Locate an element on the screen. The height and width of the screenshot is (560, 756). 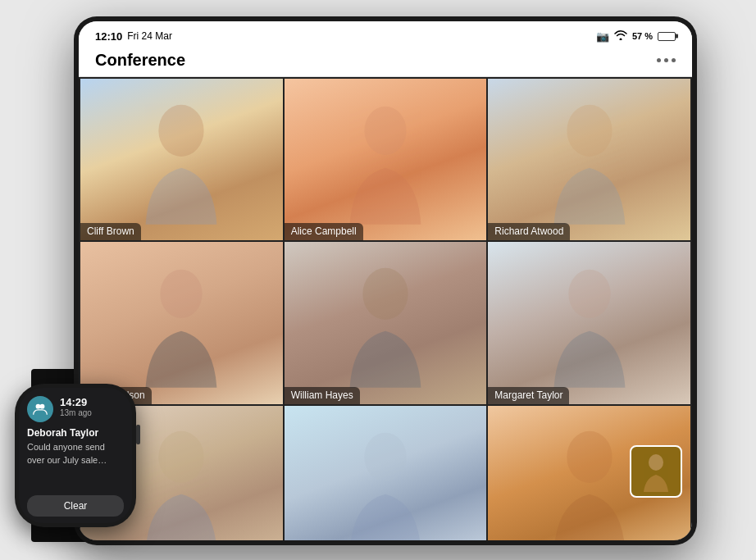
wifi-icon is located at coordinates (621, 36).